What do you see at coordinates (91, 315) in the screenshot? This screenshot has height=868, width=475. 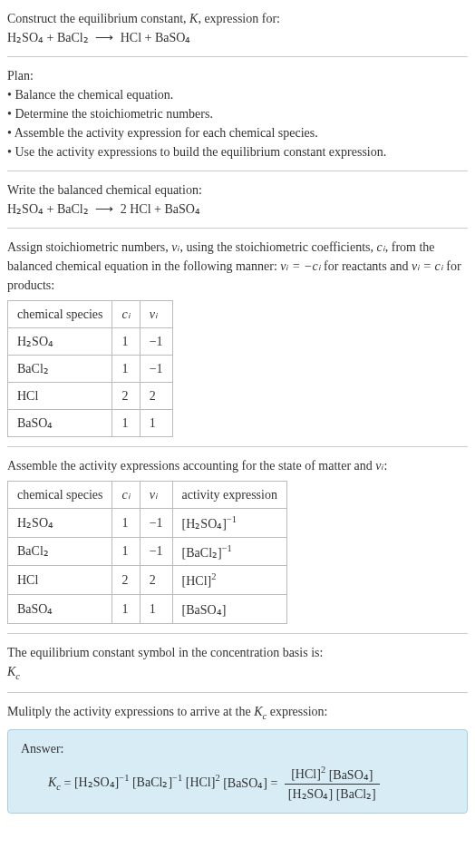 I see `table-header-row: chemical species cᵢ νᵢ` at bounding box center [91, 315].